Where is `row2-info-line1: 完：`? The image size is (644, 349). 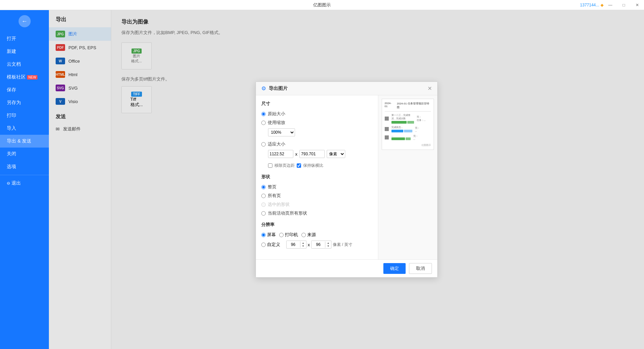 row2-info-line1: 完： is located at coordinates (424, 128).